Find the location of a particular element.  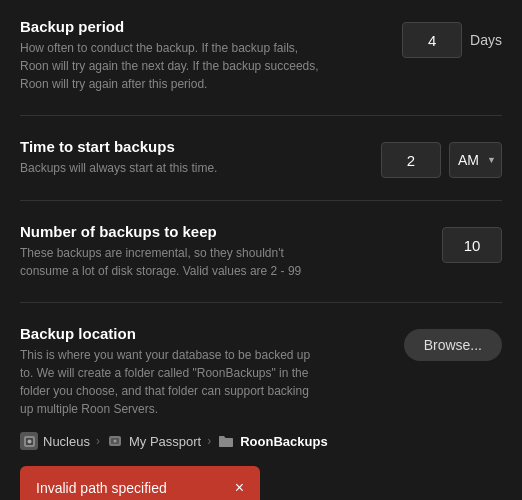

backup-period-input is located at coordinates (432, 40).